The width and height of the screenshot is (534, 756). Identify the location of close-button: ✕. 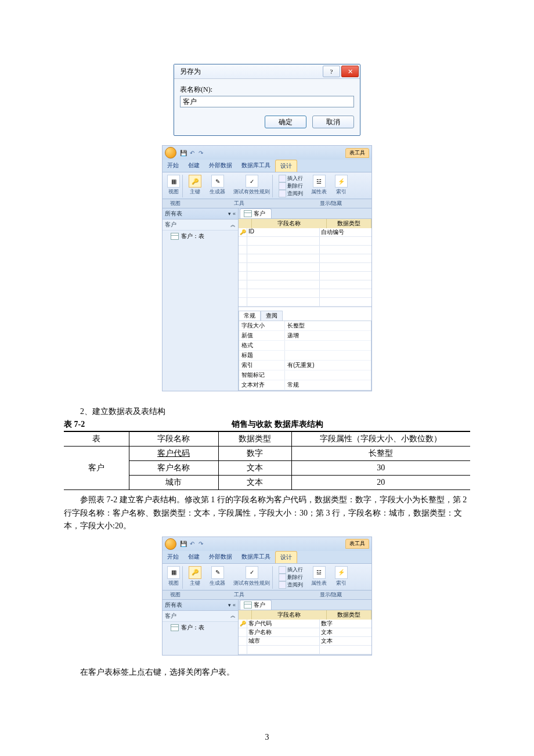
(350, 71).